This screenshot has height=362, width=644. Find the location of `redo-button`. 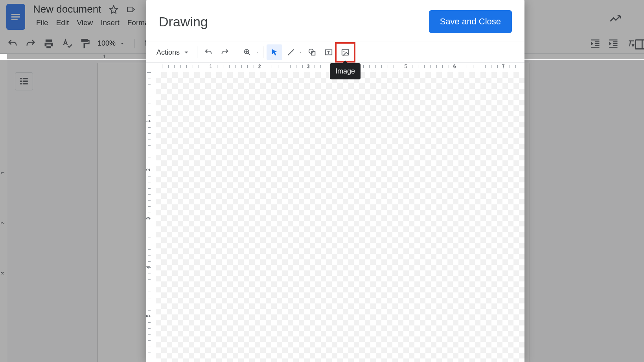

redo-button is located at coordinates (225, 52).